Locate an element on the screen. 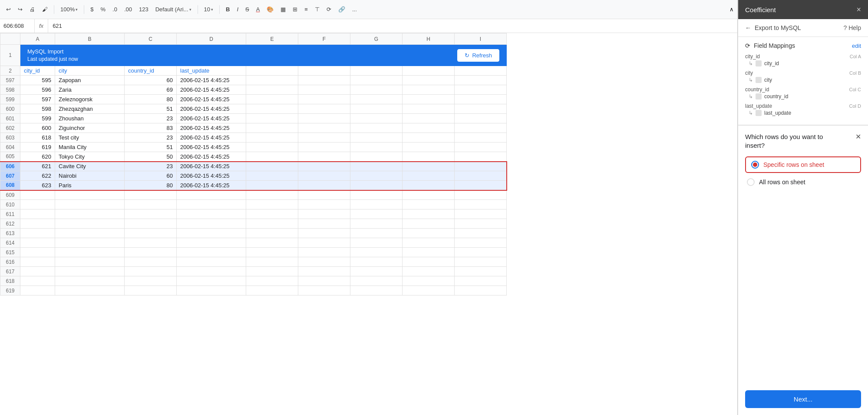  table-row: 602 600 Ziguinchor 83 2006-02-15 4:45:25 is located at coordinates (254, 128).